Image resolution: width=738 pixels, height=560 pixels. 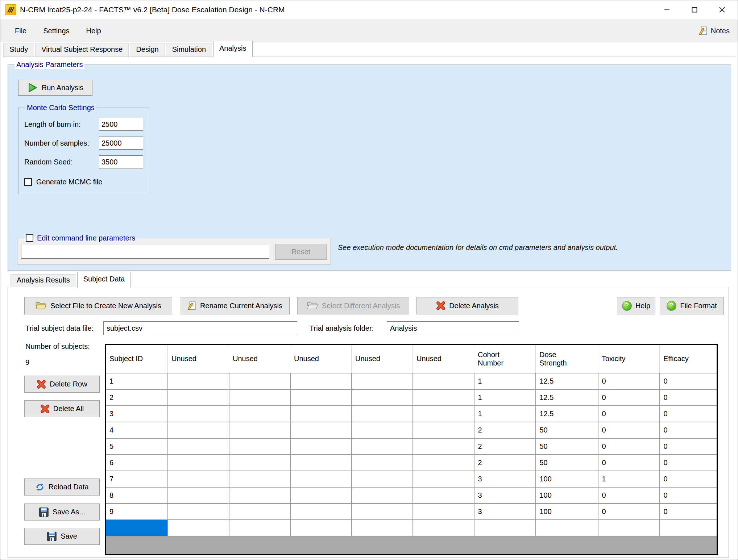 I want to click on notes-button: Notes, so click(x=714, y=31).